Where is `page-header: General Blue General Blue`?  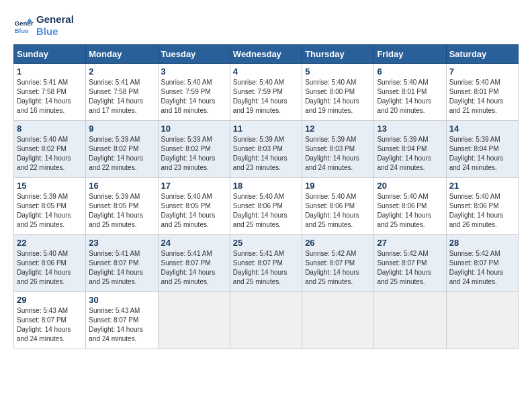 page-header: General Blue General Blue is located at coordinates (266, 26).